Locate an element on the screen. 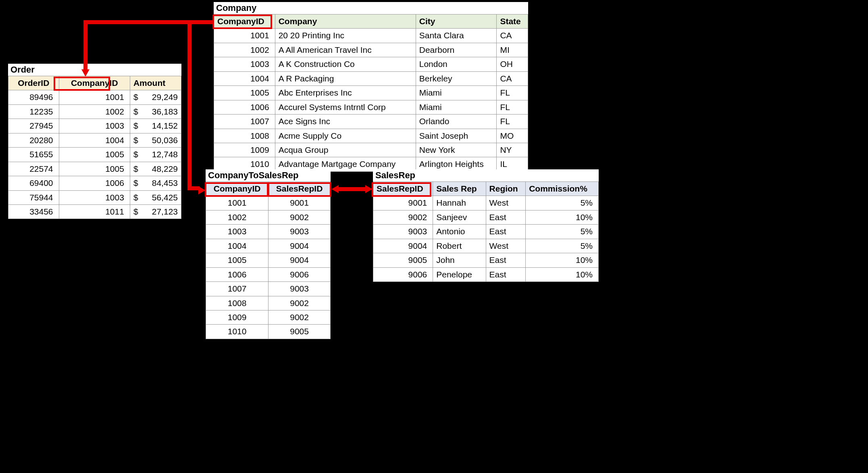 Image resolution: width=868 pixels, height=473 pixels. order-amount: $12,748 is located at coordinates (156, 155).